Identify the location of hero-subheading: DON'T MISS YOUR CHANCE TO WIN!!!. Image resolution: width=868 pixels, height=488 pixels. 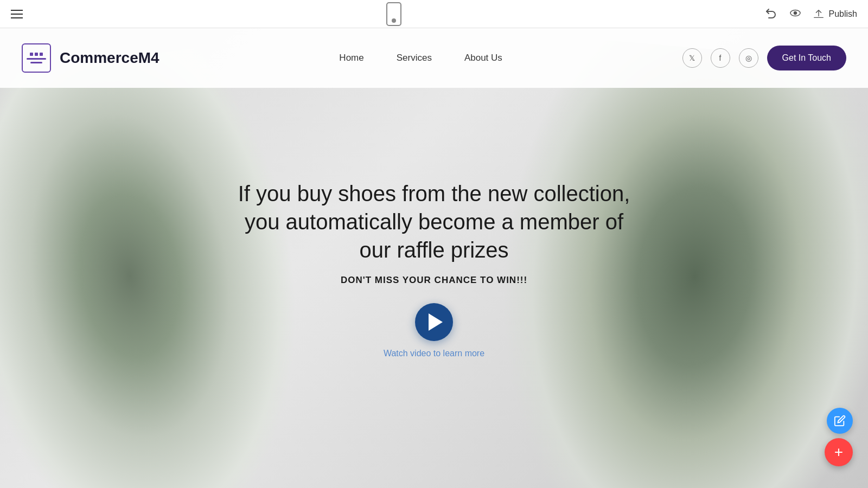
(434, 280).